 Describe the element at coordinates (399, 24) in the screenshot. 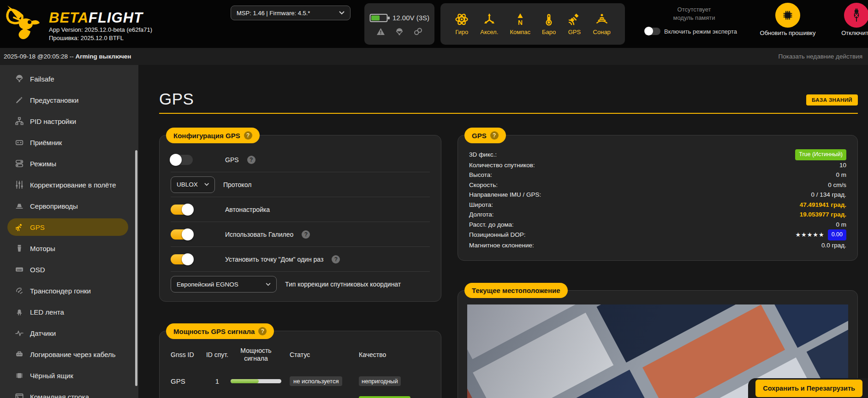

I see `battery-status-box: 12.00V (3S)` at that location.